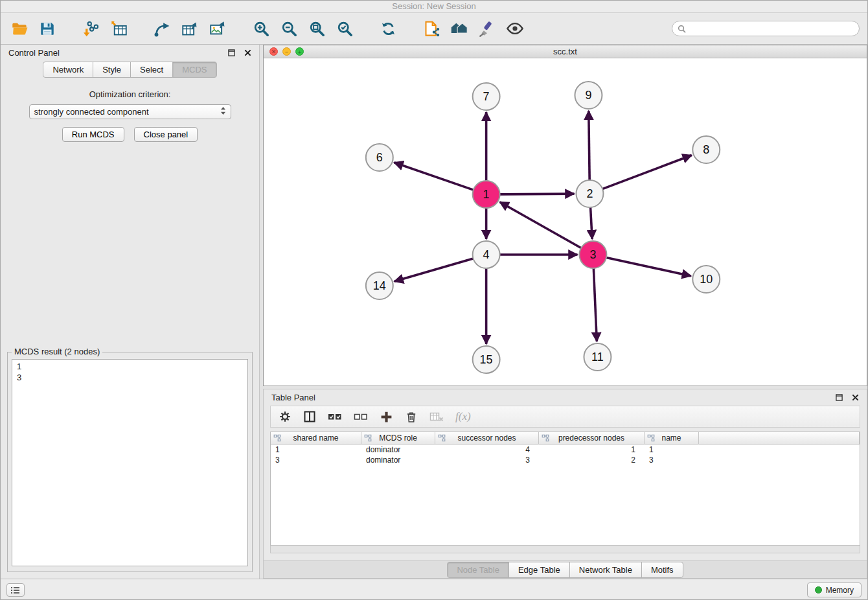 The height and width of the screenshot is (600, 868). Describe the element at coordinates (47, 29) in the screenshot. I see `save-session-button` at that location.